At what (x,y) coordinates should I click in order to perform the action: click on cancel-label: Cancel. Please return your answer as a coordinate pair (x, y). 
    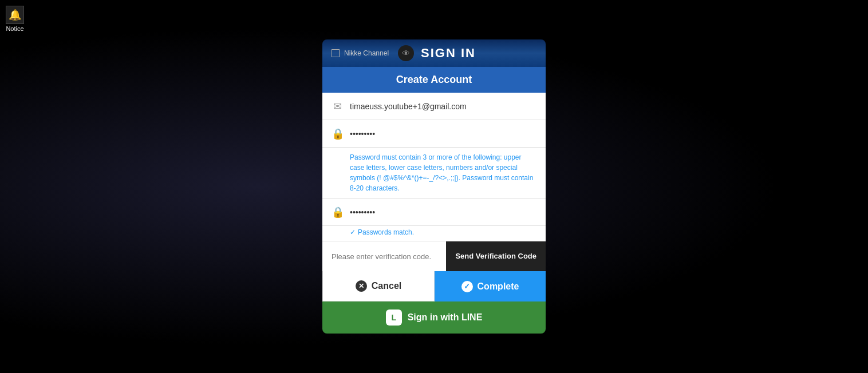
    Looking at the image, I should click on (386, 286).